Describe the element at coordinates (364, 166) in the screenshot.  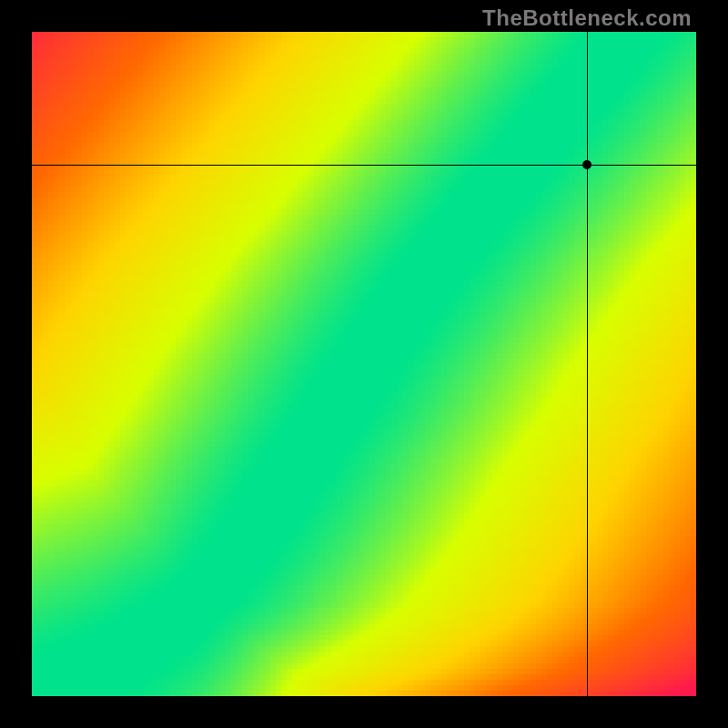
I see `crosshair-horizontal-line` at that location.